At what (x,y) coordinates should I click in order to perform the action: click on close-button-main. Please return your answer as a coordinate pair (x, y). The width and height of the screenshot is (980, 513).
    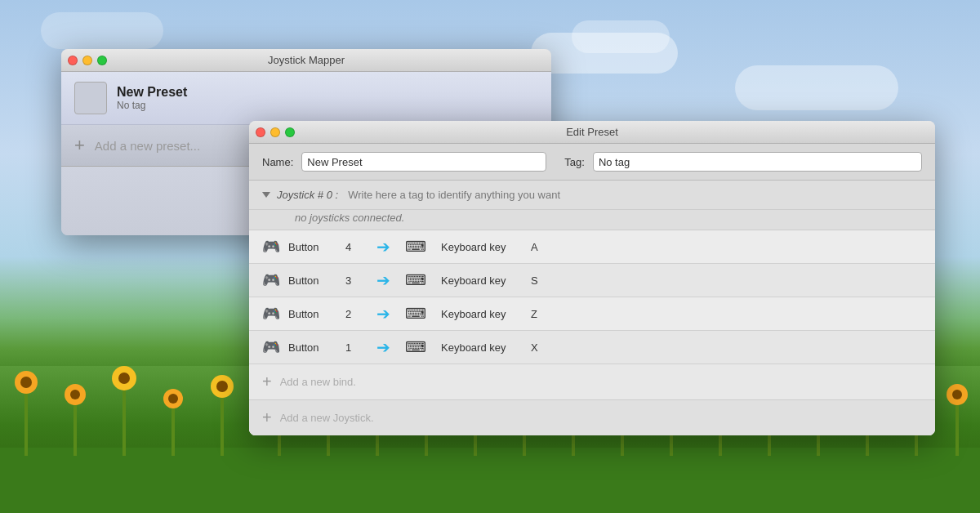
    Looking at the image, I should click on (73, 60).